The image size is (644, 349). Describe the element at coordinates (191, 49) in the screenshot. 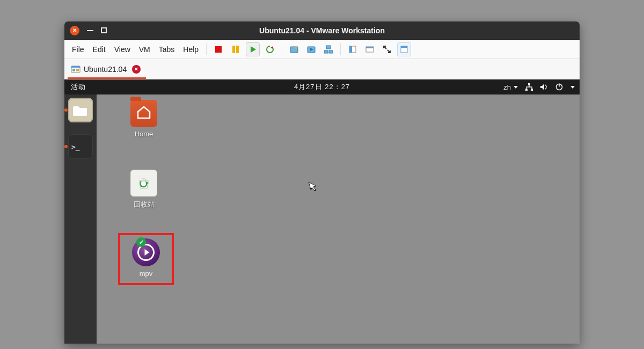

I see `menu-help: Help` at that location.